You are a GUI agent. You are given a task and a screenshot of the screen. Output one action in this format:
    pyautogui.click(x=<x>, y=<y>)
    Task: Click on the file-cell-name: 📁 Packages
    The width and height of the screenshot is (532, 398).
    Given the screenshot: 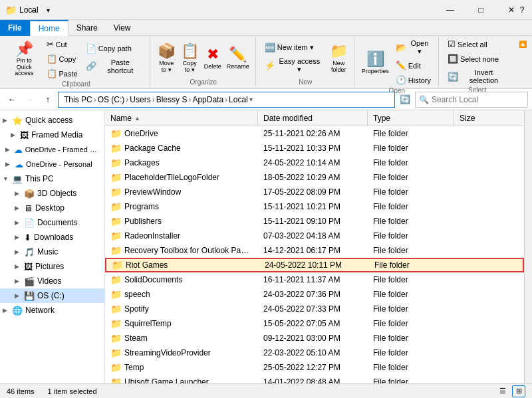 What is the action you would take?
    pyautogui.click(x=182, y=163)
    